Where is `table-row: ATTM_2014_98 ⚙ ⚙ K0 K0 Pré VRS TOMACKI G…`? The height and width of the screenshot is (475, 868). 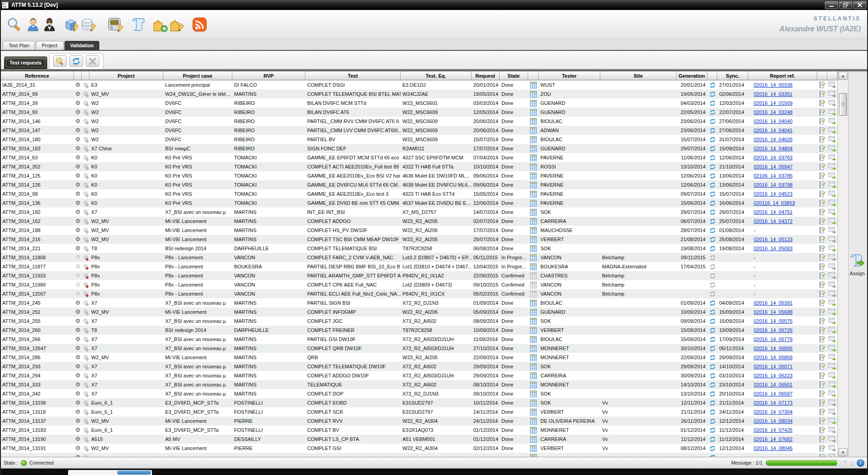 table-row: ATTM_2014_98 ⚙ ⚙ K0 K0 Pré VRS TOMACKI G… is located at coordinates (419, 194).